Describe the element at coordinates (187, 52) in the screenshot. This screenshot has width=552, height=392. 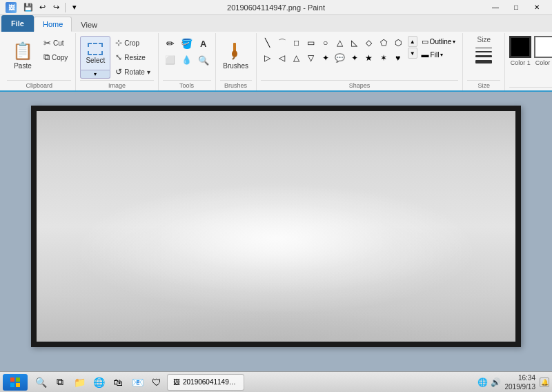
I see `tools-grid: ✏ 🪣 A ⬜ 💧 🔍` at that location.